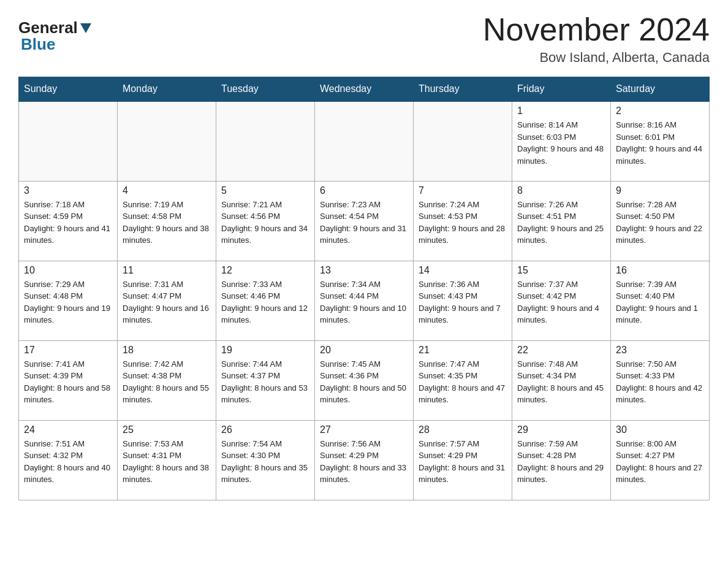  I want to click on calendar-cell: 26Sunrise: 7:54 AMSunset: 4:30 PMDayligh…, so click(266, 460).